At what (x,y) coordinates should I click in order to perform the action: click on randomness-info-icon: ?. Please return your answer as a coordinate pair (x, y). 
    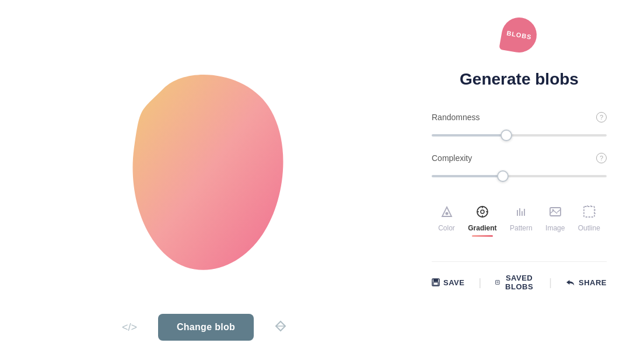
    Looking at the image, I should click on (601, 117).